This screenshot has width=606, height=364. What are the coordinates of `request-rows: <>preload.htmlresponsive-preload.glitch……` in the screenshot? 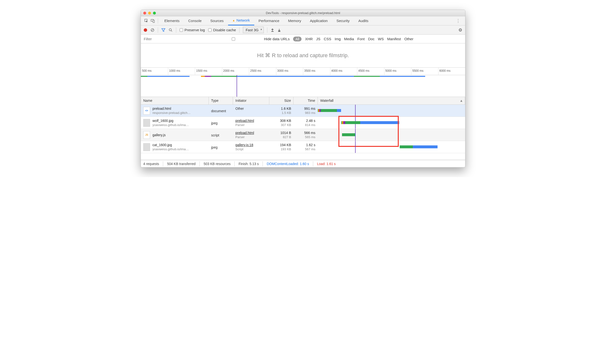 It's located at (303, 129).